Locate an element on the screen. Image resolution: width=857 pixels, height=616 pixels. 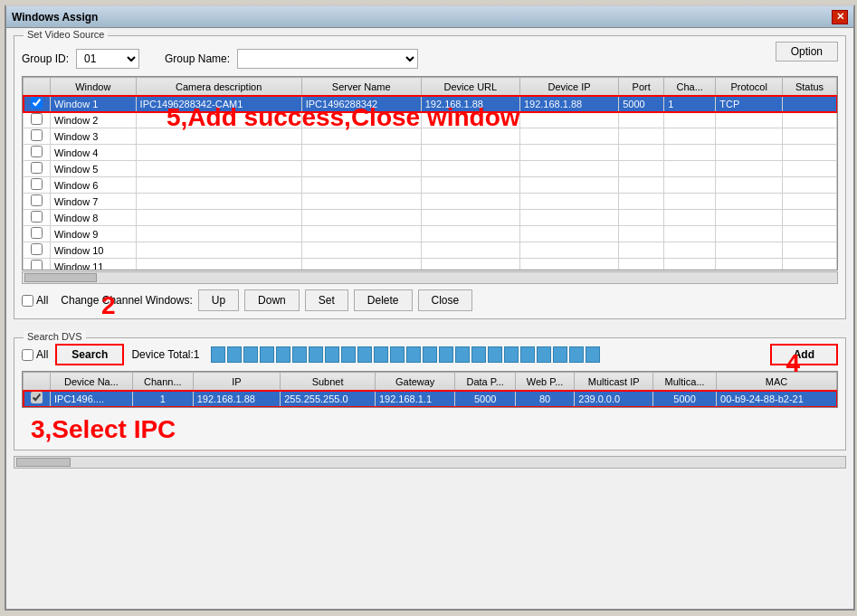
all-checkbox is located at coordinates (27, 300).